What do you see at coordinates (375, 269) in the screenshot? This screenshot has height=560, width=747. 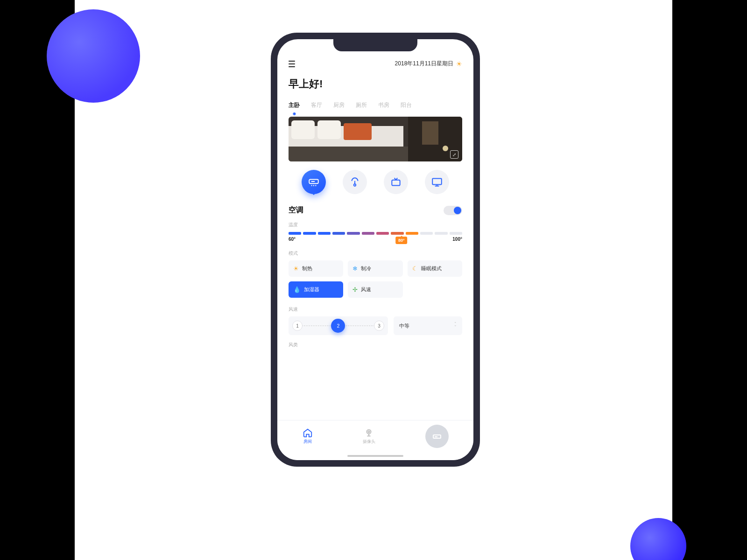 I see `mode-button-1: ❄制冷` at bounding box center [375, 269].